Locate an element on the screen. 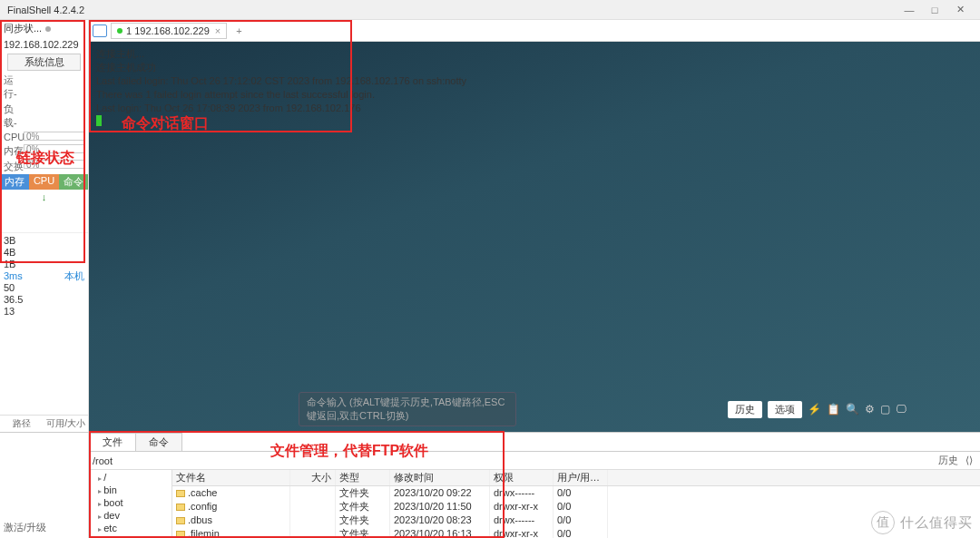 The height and width of the screenshot is (538, 980). tab-commands: 命令 is located at coordinates (159, 442).